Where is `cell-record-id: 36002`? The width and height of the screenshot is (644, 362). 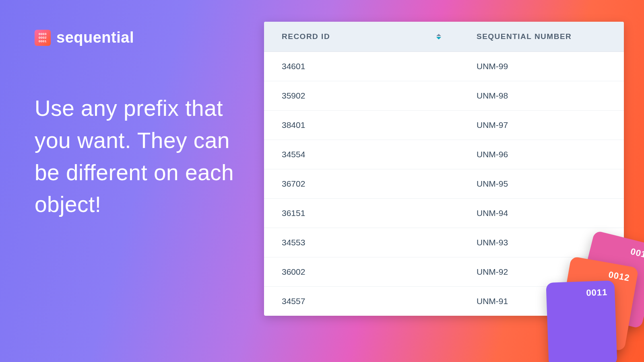
cell-record-id: 36002 is located at coordinates (361, 272).